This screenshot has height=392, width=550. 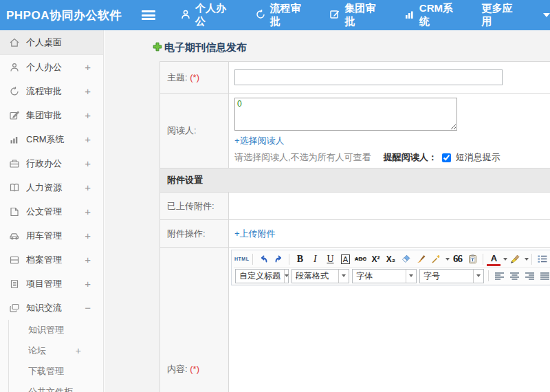 What do you see at coordinates (457, 259) in the screenshot?
I see `blockquote-button: 66` at bounding box center [457, 259].